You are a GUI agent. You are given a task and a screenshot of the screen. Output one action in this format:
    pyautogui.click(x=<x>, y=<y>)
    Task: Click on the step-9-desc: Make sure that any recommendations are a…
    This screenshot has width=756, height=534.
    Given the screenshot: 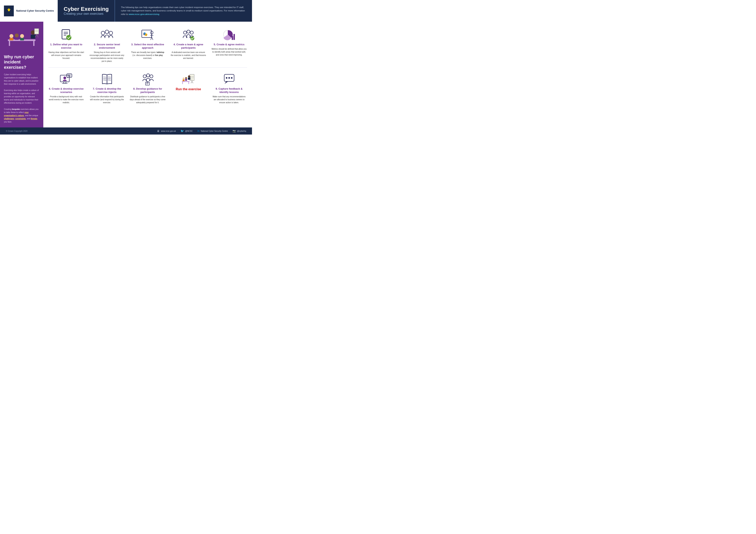 What is the action you would take?
    pyautogui.click(x=229, y=99)
    